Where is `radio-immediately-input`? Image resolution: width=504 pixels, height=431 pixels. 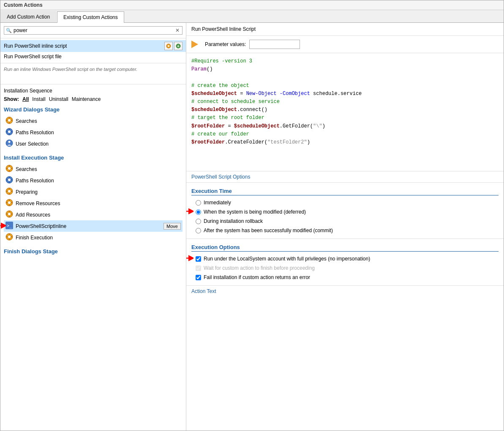
radio-immediately-input is located at coordinates (199, 203).